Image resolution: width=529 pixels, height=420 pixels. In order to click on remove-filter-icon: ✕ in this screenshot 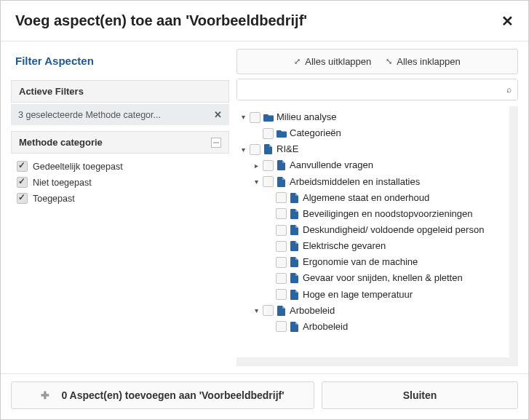, I will do `click(218, 115)`.